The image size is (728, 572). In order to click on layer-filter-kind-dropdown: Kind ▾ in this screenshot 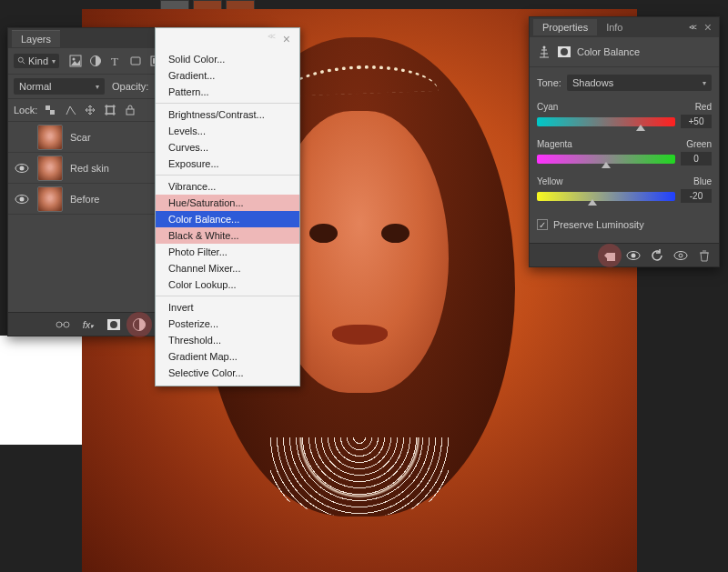, I will do `click(36, 61)`.